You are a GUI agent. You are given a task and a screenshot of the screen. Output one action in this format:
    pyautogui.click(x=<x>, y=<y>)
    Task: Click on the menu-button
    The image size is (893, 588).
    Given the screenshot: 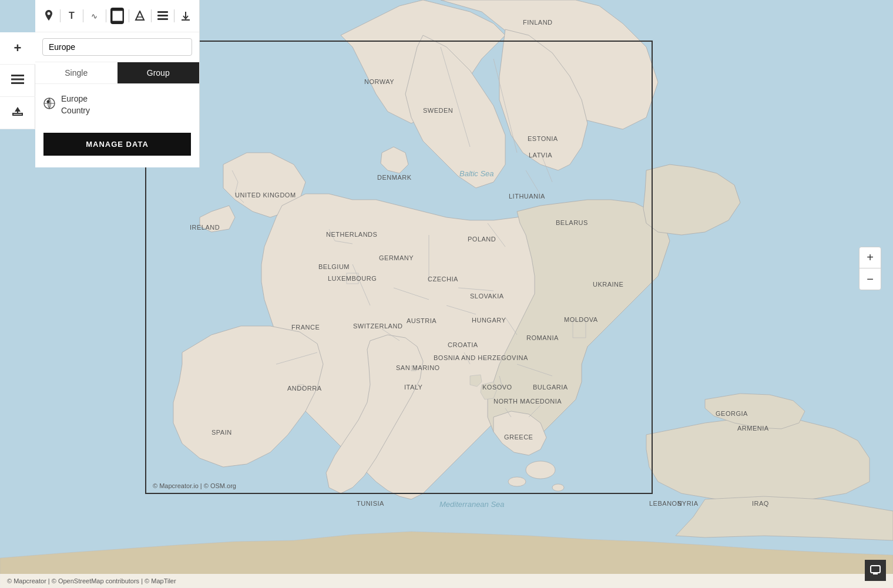 What is the action you would take?
    pyautogui.click(x=18, y=81)
    